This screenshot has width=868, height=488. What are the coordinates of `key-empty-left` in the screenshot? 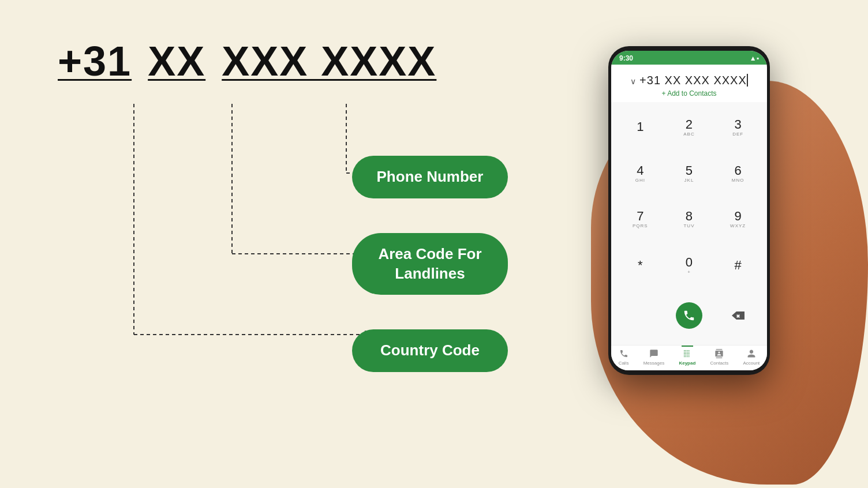 It's located at (641, 316).